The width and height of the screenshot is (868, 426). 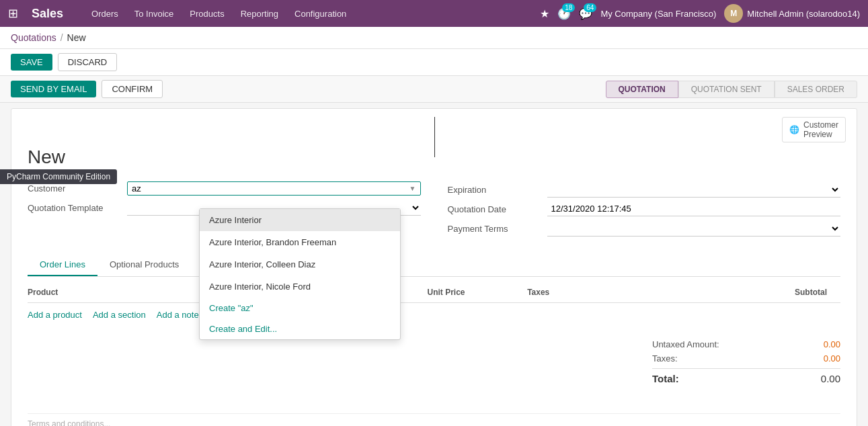 I want to click on action-bar-2: SEND BY EMAIL CONFIRM QUOTATION QUOTATIO…, so click(x=434, y=89).